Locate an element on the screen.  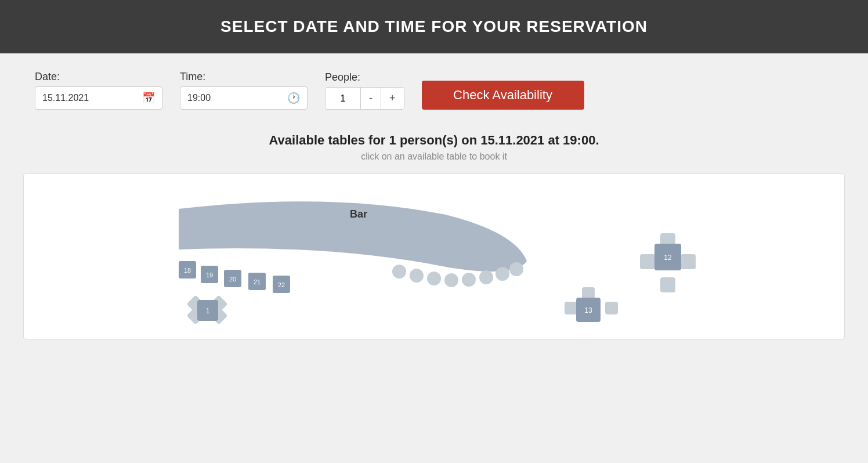
svg-text: 1 is located at coordinates (208, 311).